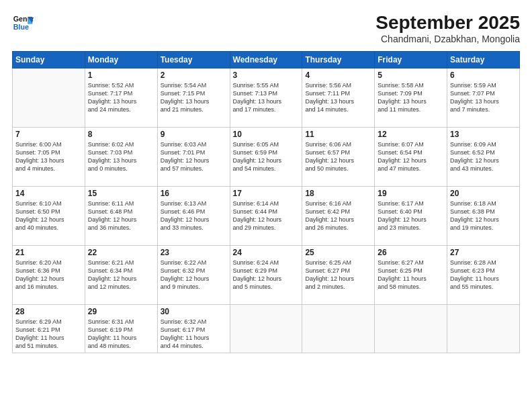 The width and height of the screenshot is (532, 411). I want to click on calendar-cell: 2Sunrise: 5:54 AM Sunset: 7:15 PM Daylig…, so click(193, 98).